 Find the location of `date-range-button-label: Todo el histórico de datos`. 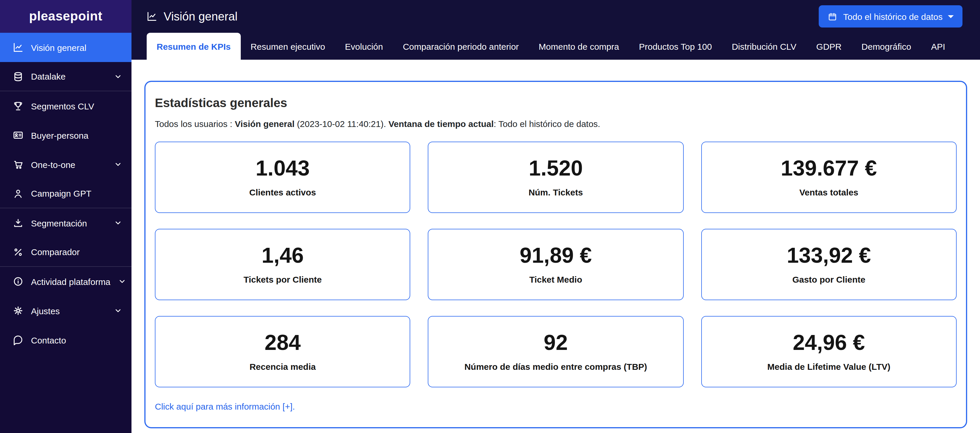

date-range-button-label: Todo el histórico de datos is located at coordinates (893, 16).